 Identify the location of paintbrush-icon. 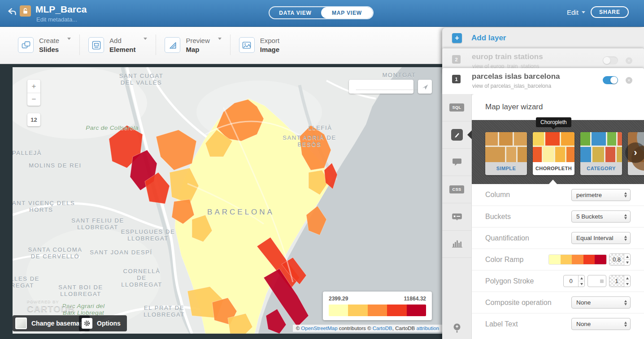
(457, 135).